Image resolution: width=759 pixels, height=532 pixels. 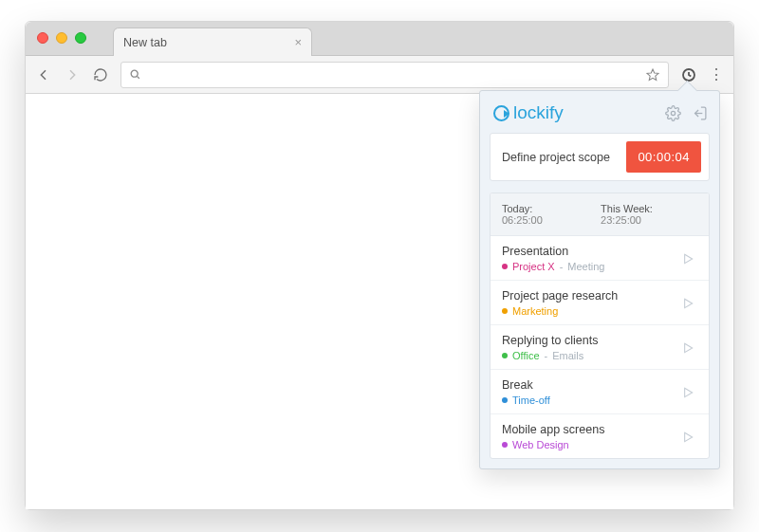 What do you see at coordinates (600, 258) in the screenshot?
I see `time-entry: PresentationProject X-Meeting` at bounding box center [600, 258].